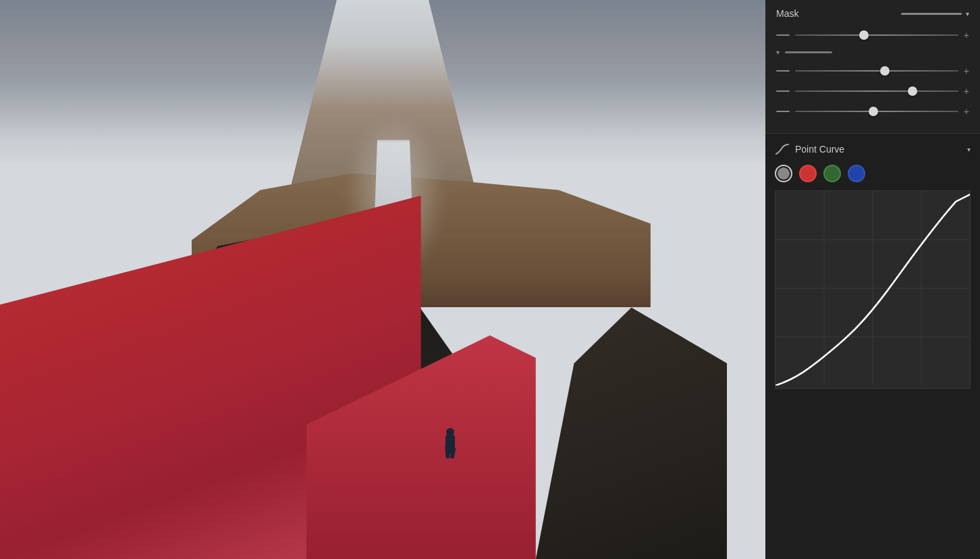  What do you see at coordinates (873, 67) in the screenshot?
I see `mask-section: Mask ▾ + ▾` at bounding box center [873, 67].